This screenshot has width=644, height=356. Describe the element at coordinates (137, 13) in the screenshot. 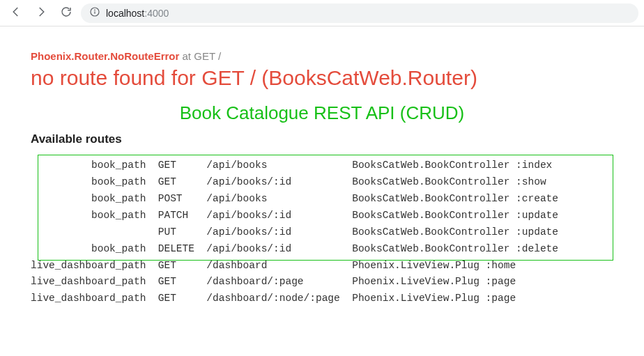

I see `url-text: localhost:4000` at that location.